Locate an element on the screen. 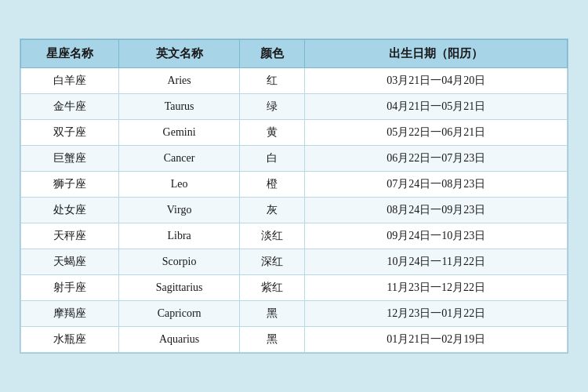 The width and height of the screenshot is (588, 392). table-row: 狮子座Leo橙07月24日一08月23日 is located at coordinates (295, 185).